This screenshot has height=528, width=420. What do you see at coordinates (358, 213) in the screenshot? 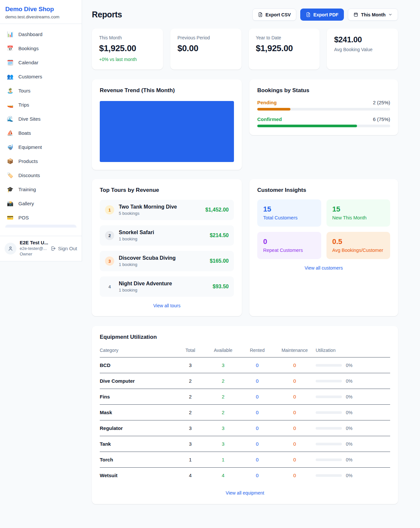
I see `tile-new-this-month: 15 New This Month` at bounding box center [358, 213].